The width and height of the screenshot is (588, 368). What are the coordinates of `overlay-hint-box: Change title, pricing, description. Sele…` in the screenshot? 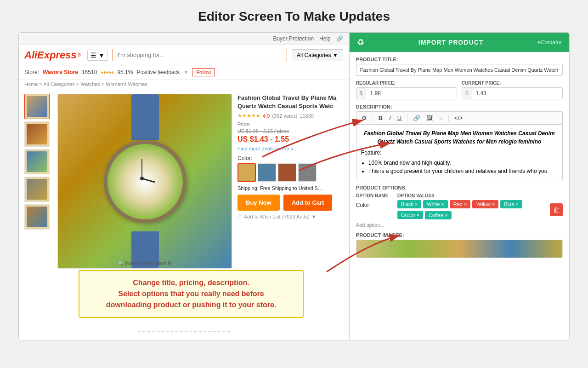 It's located at (191, 294).